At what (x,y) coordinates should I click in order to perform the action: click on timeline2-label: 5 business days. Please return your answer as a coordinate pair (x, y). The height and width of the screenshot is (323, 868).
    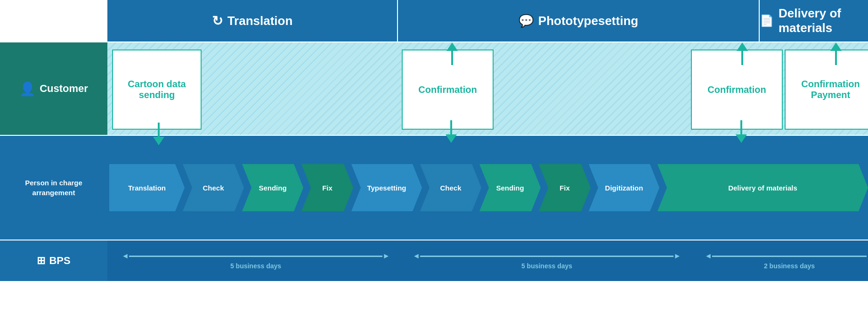
    Looking at the image, I should click on (547, 266).